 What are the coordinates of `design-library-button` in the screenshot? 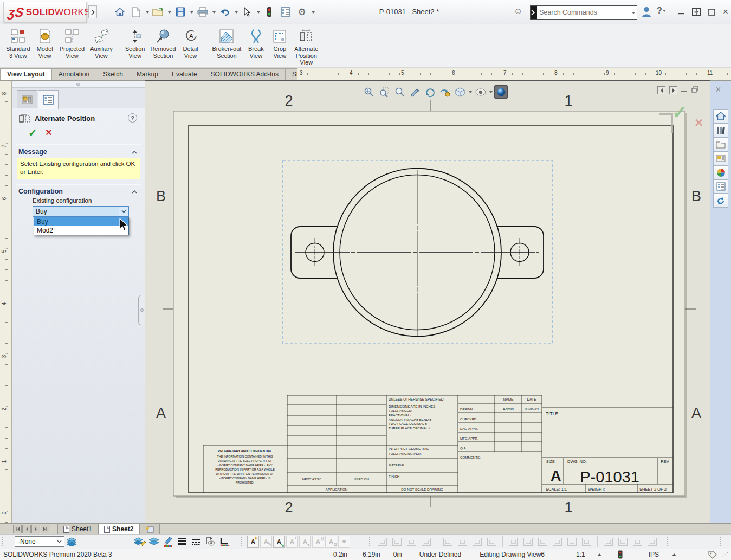 It's located at (721, 130).